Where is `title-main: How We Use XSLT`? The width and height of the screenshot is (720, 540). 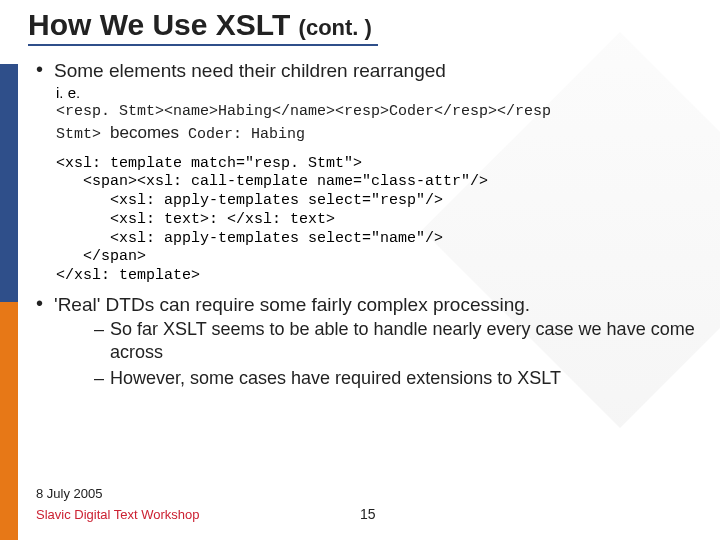 title-main: How We Use XSLT is located at coordinates (159, 24).